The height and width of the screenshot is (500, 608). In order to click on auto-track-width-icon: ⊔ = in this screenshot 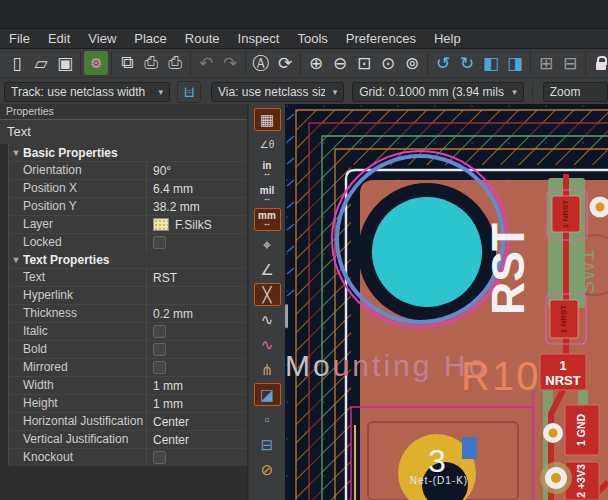, I will do `click(189, 92)`.